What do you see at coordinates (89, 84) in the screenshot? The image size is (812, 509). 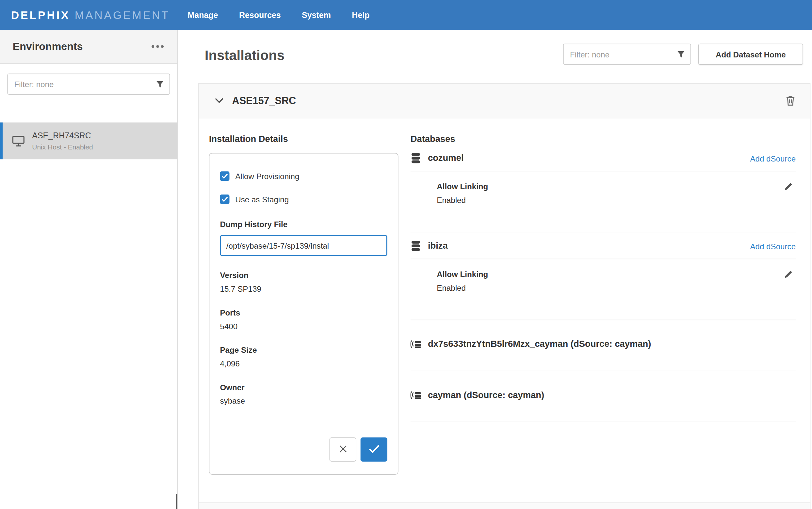 I see `environment-filter-input` at bounding box center [89, 84].